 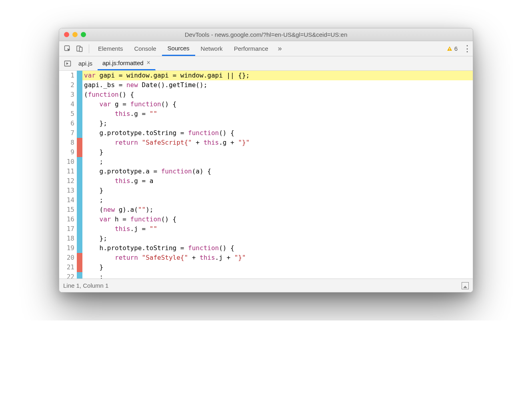 What do you see at coordinates (278, 229) in the screenshot?
I see `code-text: this.j = ""` at bounding box center [278, 229].